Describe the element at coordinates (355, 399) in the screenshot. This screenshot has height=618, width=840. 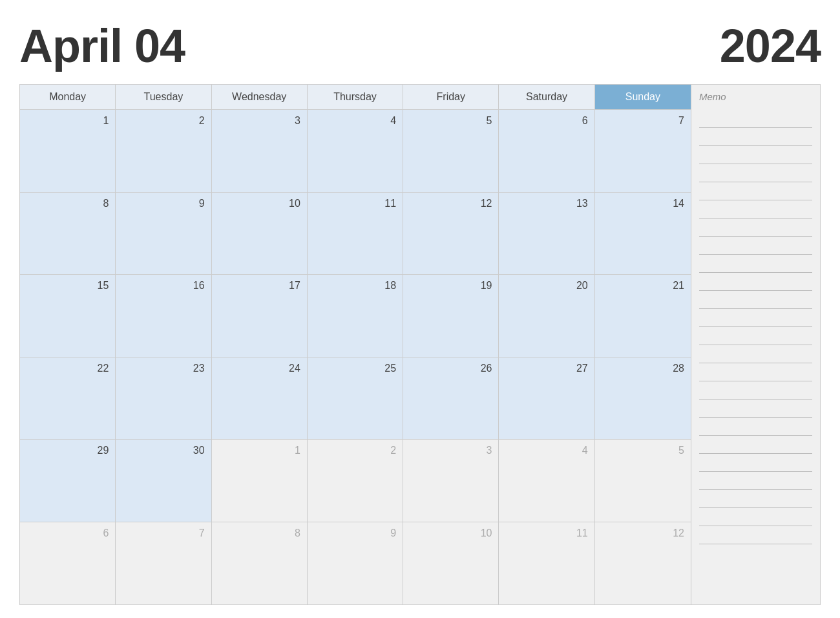
I see `day-cell: 25` at that location.